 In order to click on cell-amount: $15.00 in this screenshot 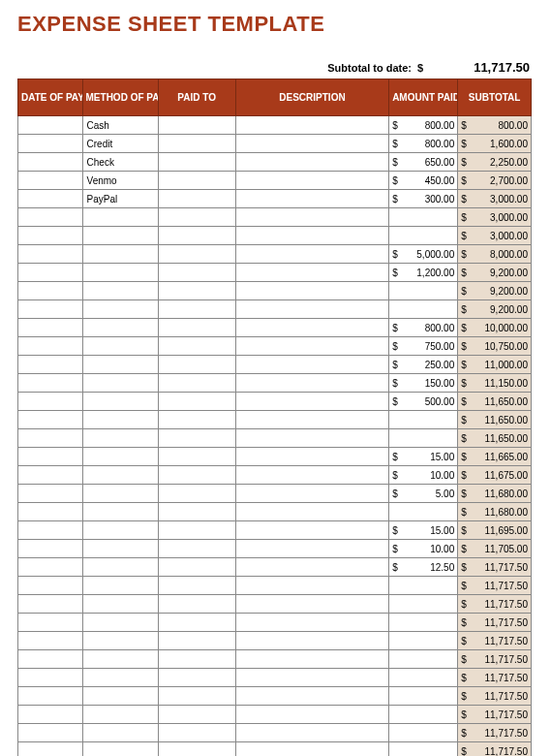, I will do `click(424, 457)`.